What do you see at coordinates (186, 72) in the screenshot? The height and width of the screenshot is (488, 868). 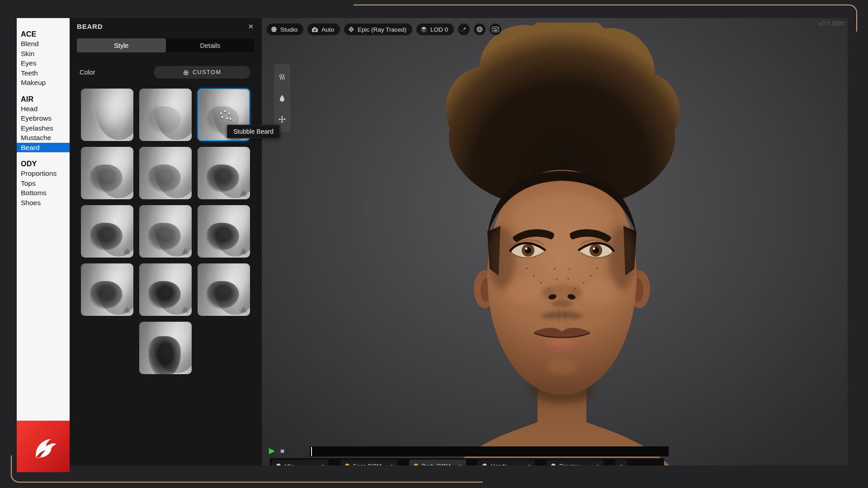 I see `plus-circle-icon: ⊕` at bounding box center [186, 72].